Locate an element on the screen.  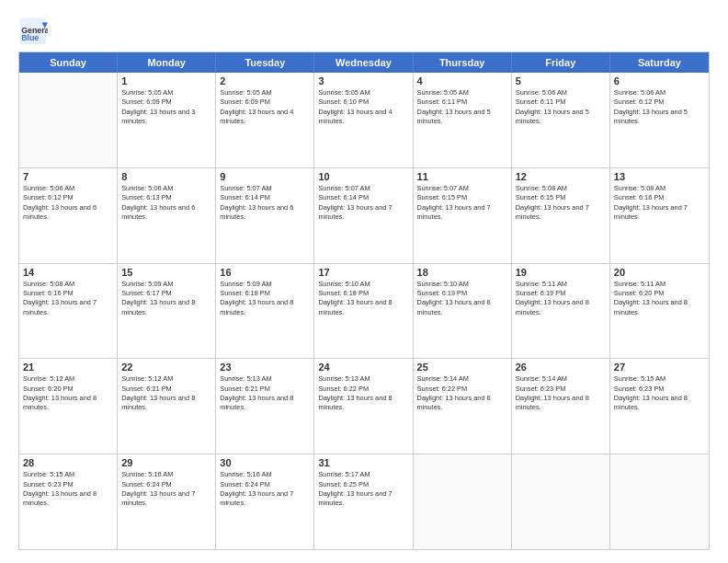
cell-info: Sunrise: 5:05 AM Sunset: 6:11 PM Dayligh… is located at coordinates (462, 107).